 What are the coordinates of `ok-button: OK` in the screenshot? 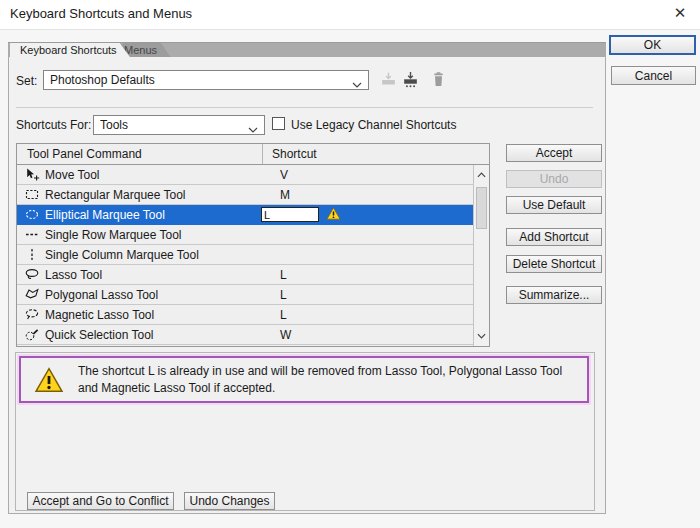 It's located at (652, 45).